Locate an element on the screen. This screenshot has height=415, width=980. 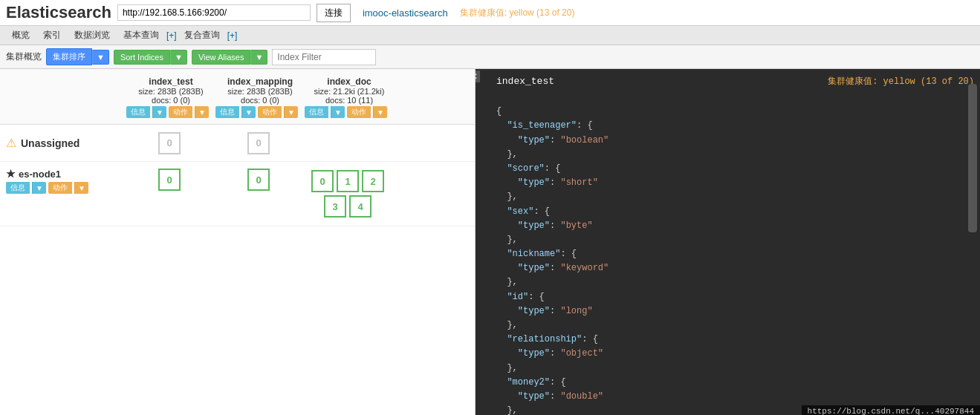
json-health: 集群健康值: yellow (13 of 20) is located at coordinates (901, 82).